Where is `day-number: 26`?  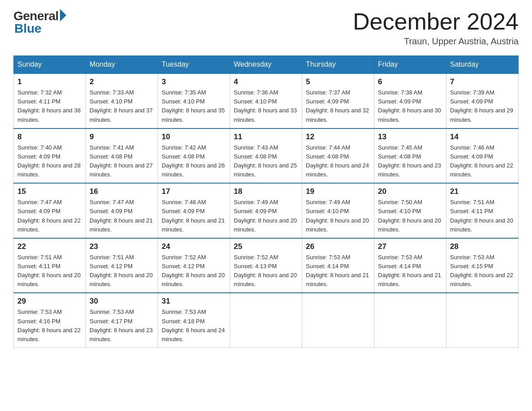 day-number: 26 is located at coordinates (338, 247).